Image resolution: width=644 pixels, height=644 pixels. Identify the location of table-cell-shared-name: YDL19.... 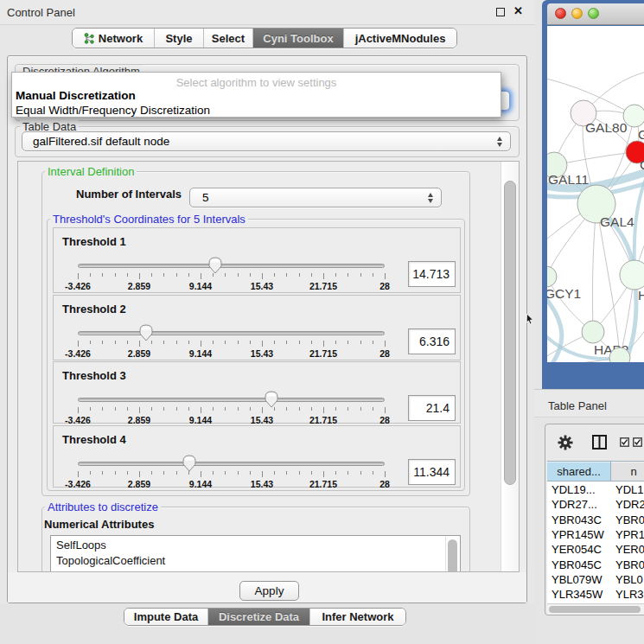
(574, 489).